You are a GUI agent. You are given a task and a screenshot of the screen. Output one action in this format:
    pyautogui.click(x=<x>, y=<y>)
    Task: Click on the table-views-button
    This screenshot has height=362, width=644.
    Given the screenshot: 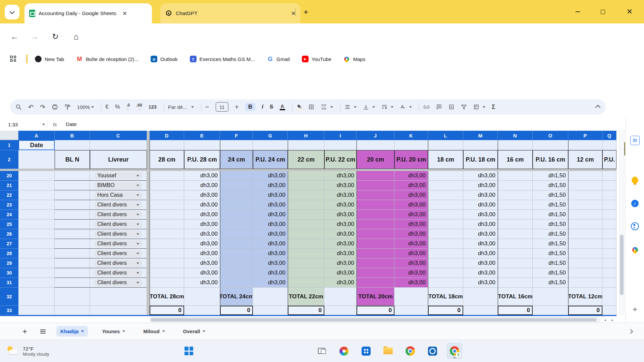 What is the action you would take?
    pyautogui.click(x=479, y=107)
    